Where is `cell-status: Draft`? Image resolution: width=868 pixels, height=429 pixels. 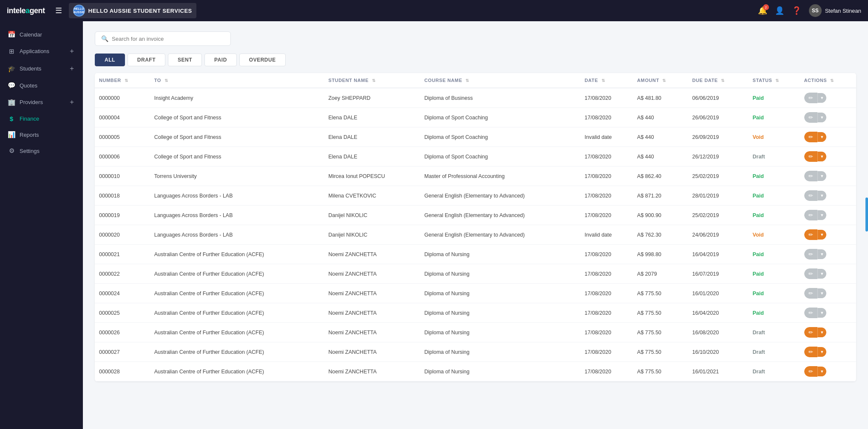 cell-status: Draft is located at coordinates (774, 352).